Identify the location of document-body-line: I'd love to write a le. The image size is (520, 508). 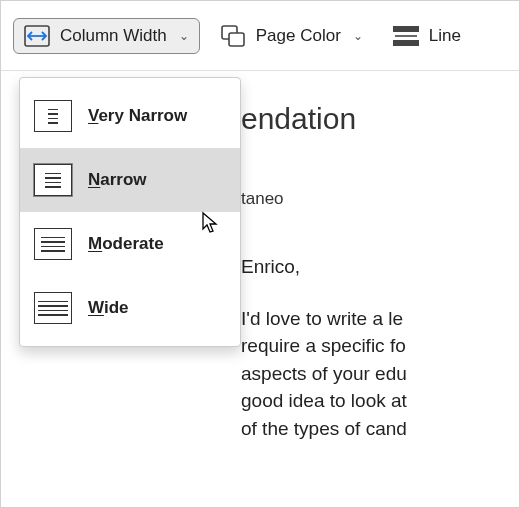
(380, 319).